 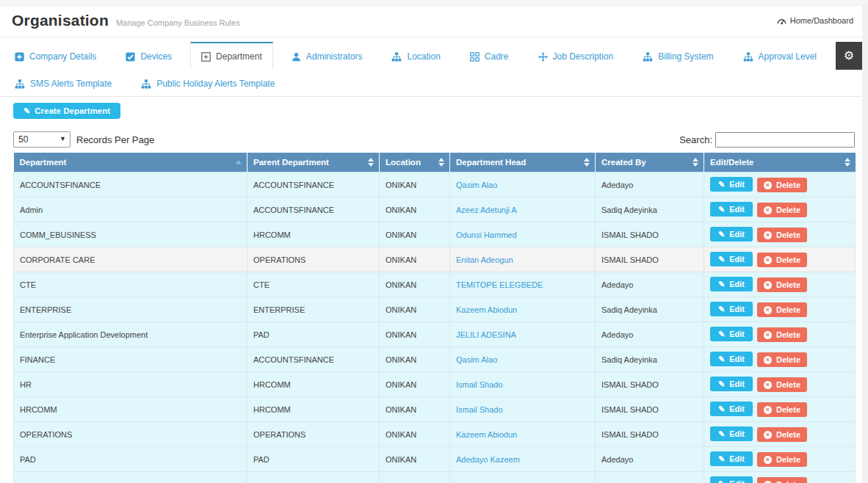 I want to click on parent-department-cell: CTE, so click(x=314, y=285).